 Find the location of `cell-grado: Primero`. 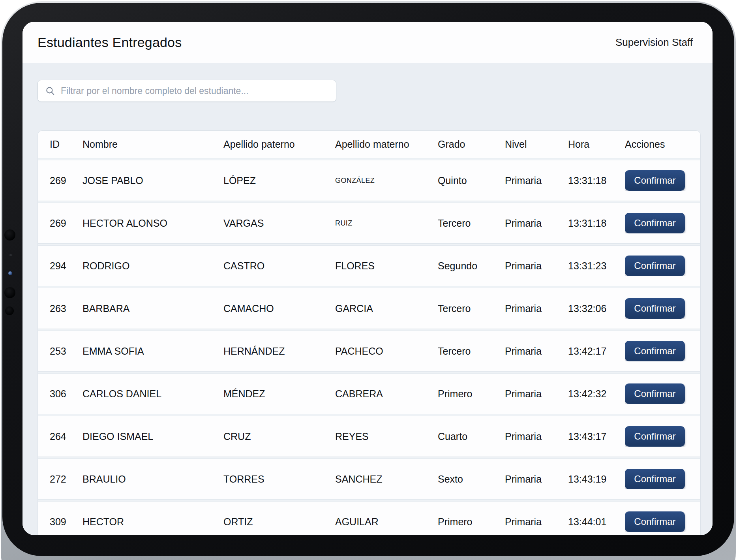

cell-grado: Primero is located at coordinates (471, 522).